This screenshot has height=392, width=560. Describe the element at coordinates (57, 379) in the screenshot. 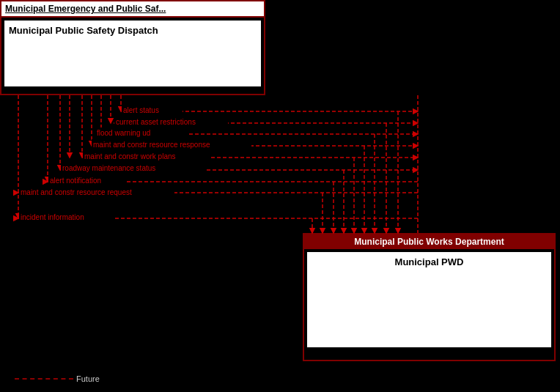

I see `legend-line: Future` at that location.